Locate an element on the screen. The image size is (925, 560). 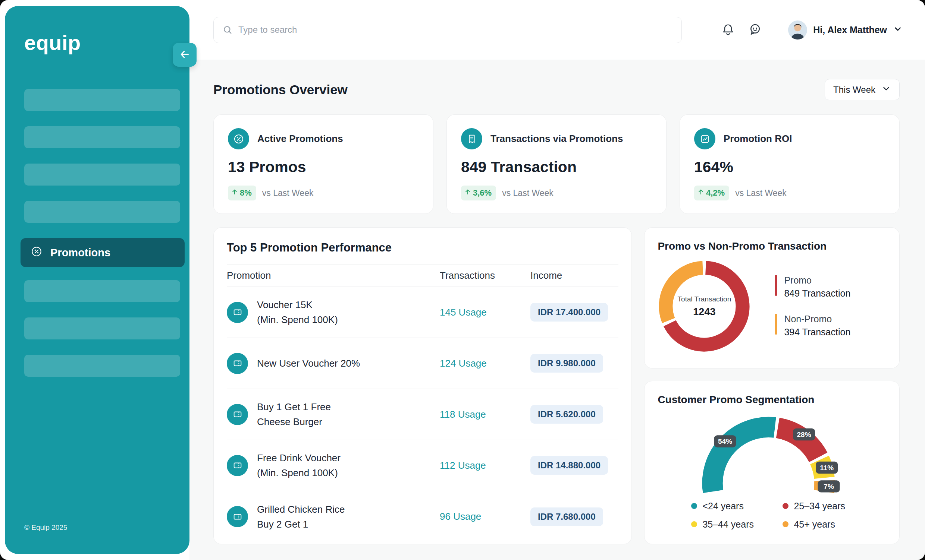
stat-value: 849 Transaction is located at coordinates (556, 167).